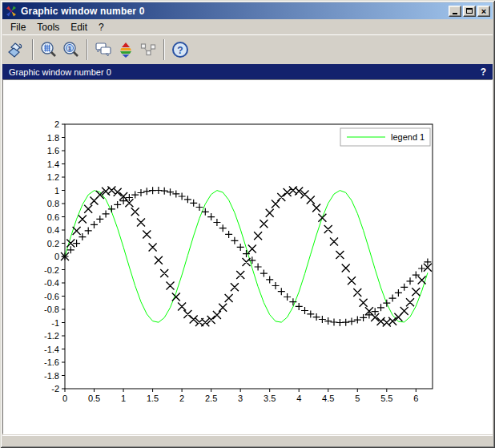 The width and height of the screenshot is (495, 448). I want to click on svg-text: -2, so click(55, 389).